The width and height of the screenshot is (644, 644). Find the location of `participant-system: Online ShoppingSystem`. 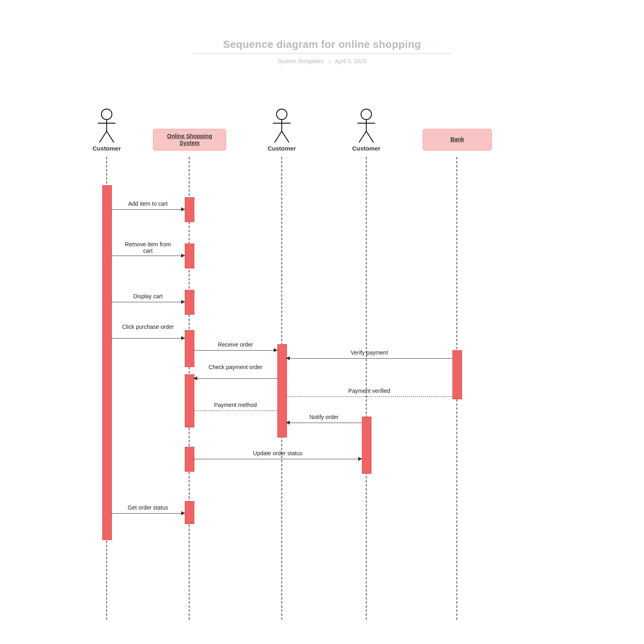

participant-system: Online ShoppingSystem is located at coordinates (190, 140).